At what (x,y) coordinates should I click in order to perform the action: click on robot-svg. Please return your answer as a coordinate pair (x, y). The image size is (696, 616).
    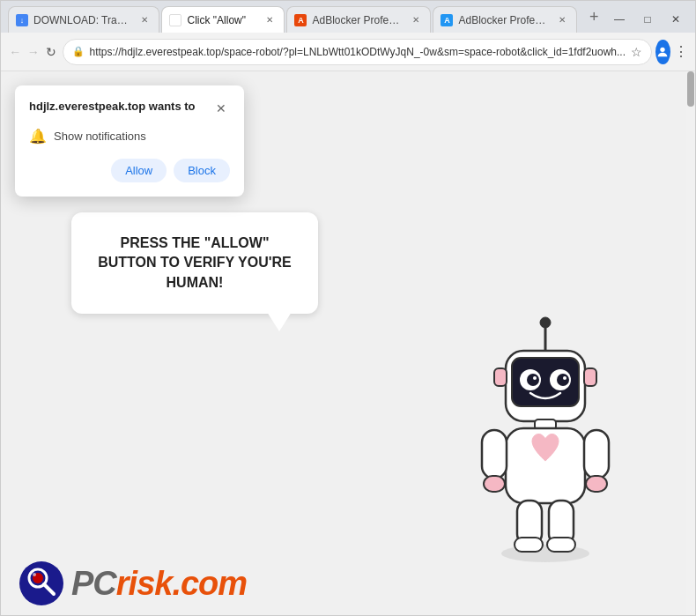
    Looking at the image, I should click on (545, 439).